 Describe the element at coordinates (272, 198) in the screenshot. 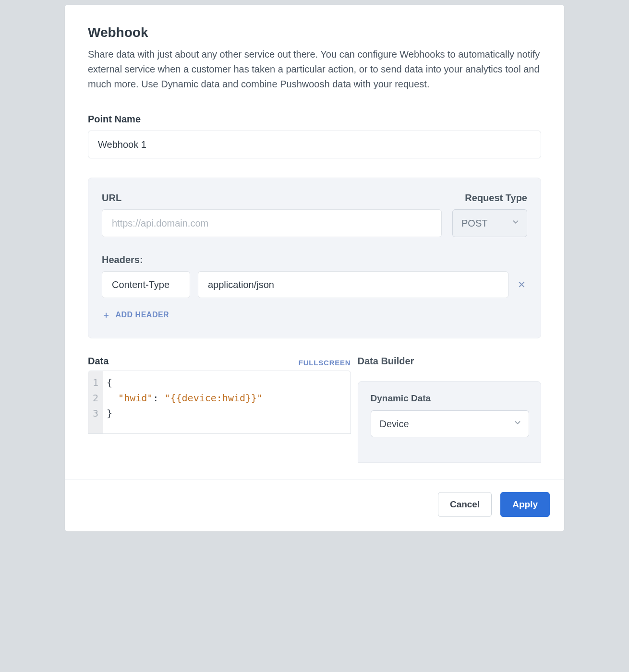

I see `url-label: URL` at that location.